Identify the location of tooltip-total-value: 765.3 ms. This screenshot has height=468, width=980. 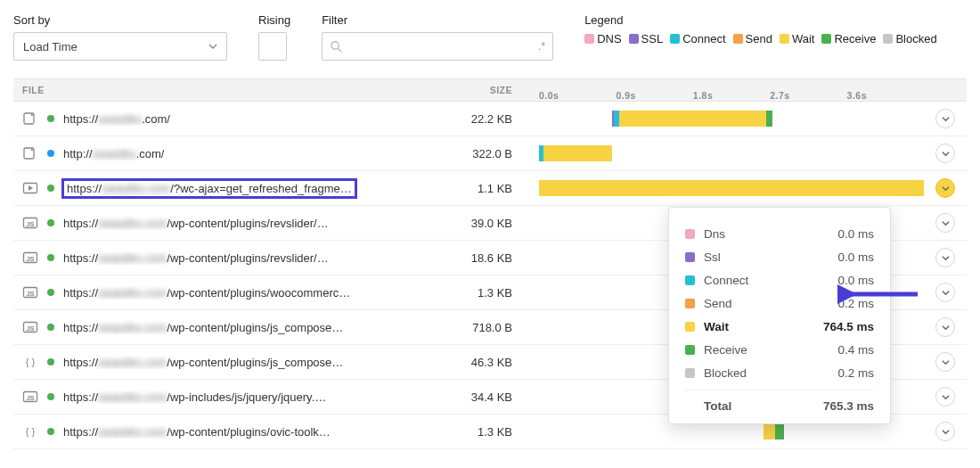
(848, 406).